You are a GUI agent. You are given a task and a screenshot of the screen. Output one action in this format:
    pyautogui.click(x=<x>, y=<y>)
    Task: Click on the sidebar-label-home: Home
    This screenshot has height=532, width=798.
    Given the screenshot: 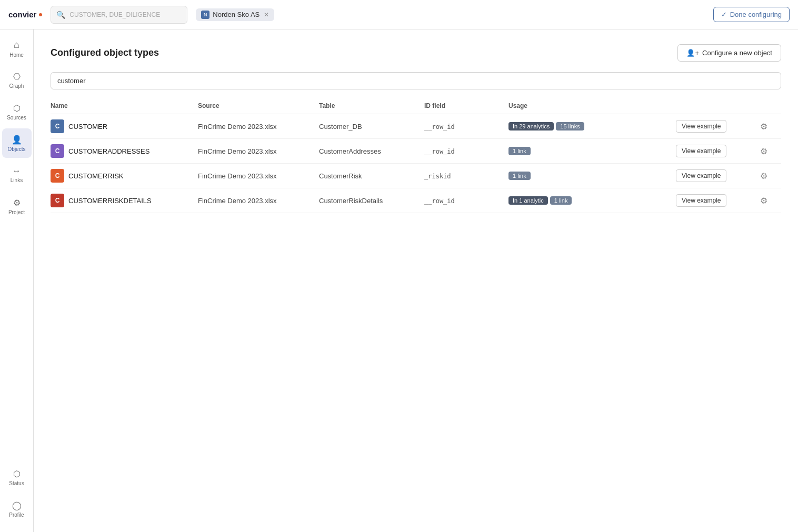 What is the action you would take?
    pyautogui.click(x=17, y=55)
    